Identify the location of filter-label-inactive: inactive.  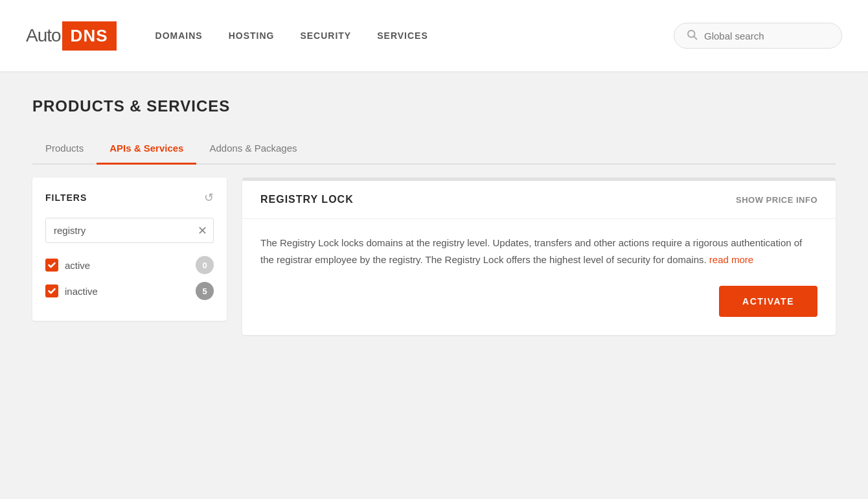
(82, 292).